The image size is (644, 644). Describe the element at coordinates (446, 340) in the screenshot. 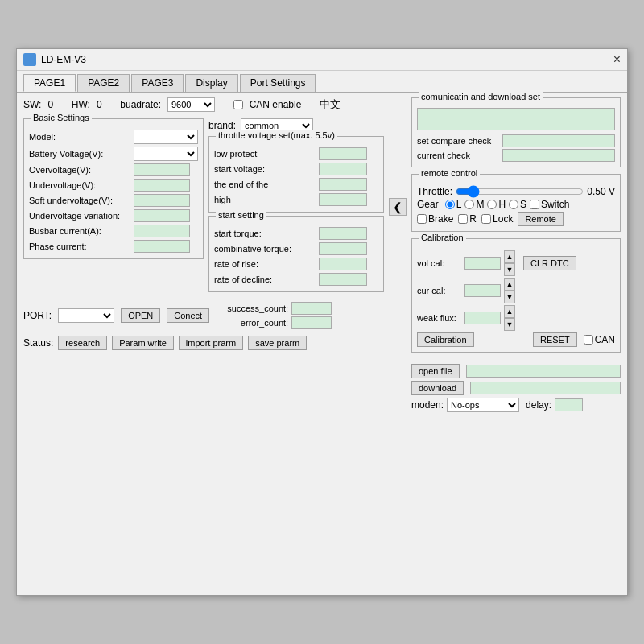

I see `calibration-button: Calibration` at that location.